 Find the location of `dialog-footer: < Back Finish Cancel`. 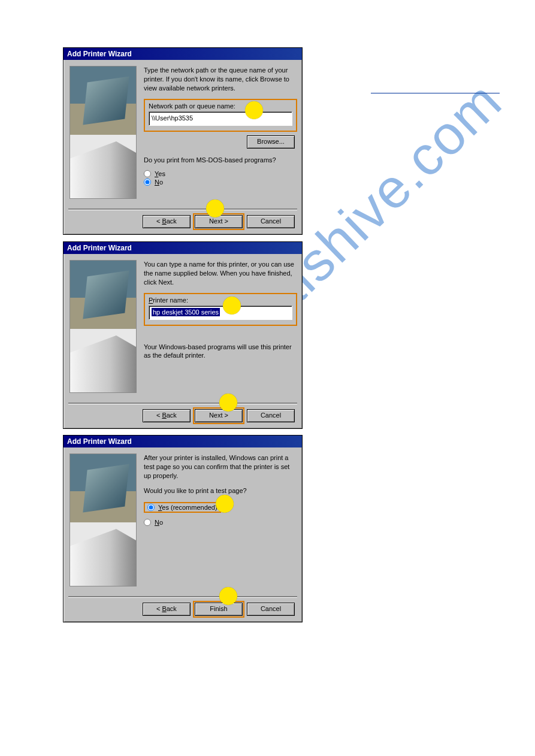

dialog-footer: < Back Finish Cancel is located at coordinates (183, 610).